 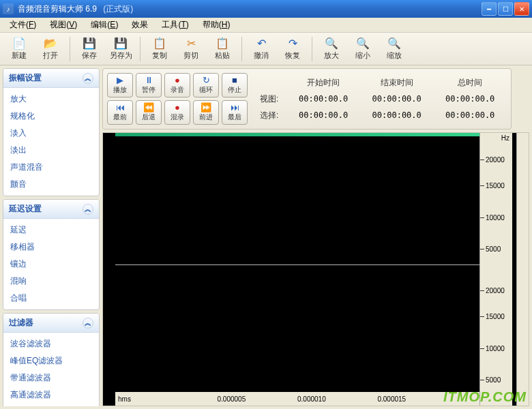 What do you see at coordinates (261, 49) in the screenshot?
I see `undo-button: ↶撤消` at bounding box center [261, 49].